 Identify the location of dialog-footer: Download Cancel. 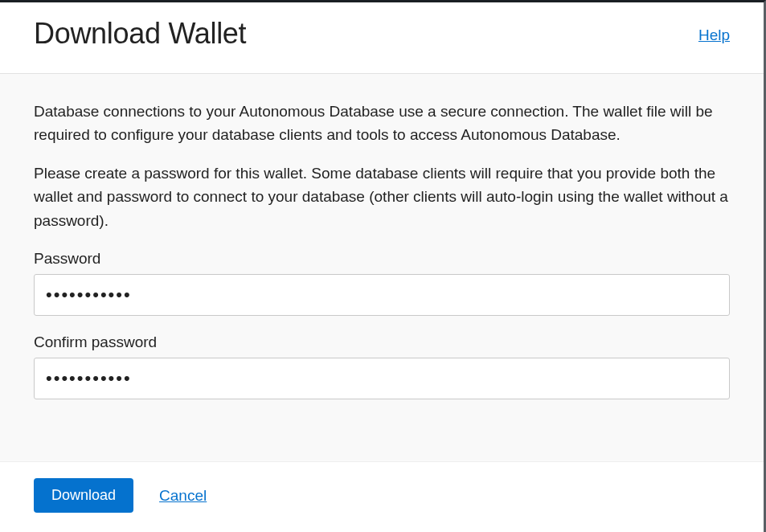
(382, 497).